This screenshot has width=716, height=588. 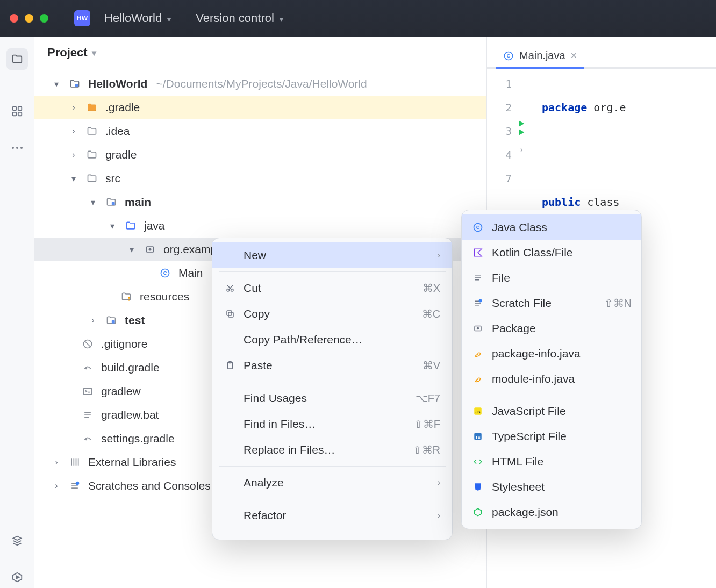 What do you see at coordinates (260, 84) in the screenshot?
I see `tree-root-row: ▾ HelloWorld ~/Documents/MyProjects/Java…` at bounding box center [260, 84].